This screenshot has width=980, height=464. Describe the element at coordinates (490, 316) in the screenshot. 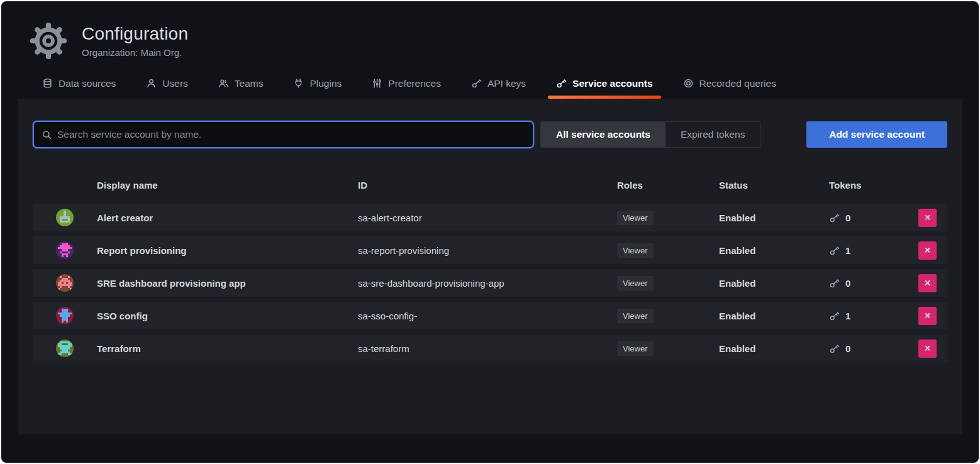

I see `table-row: SSO config sa-sso-config- Viewer Enabled…` at that location.